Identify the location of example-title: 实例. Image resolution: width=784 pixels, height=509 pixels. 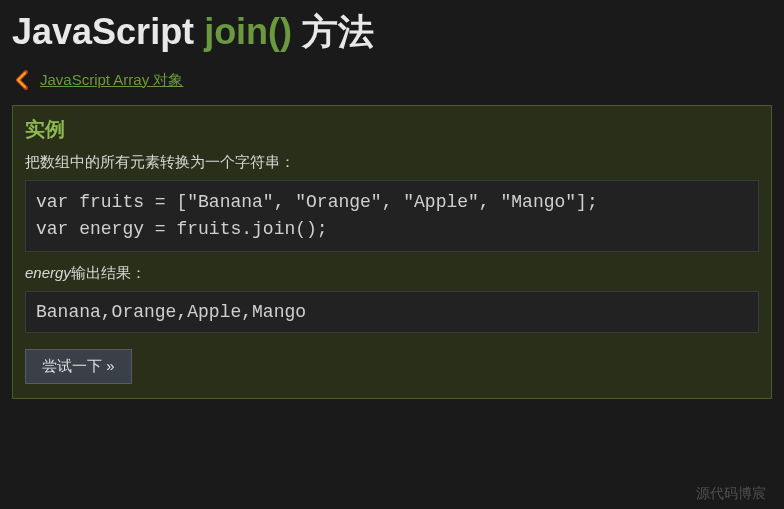
(392, 130).